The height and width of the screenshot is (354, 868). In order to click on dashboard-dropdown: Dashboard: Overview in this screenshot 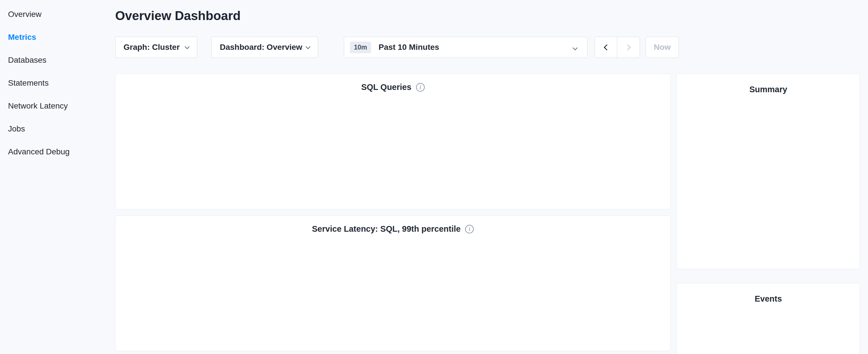, I will do `click(265, 47)`.